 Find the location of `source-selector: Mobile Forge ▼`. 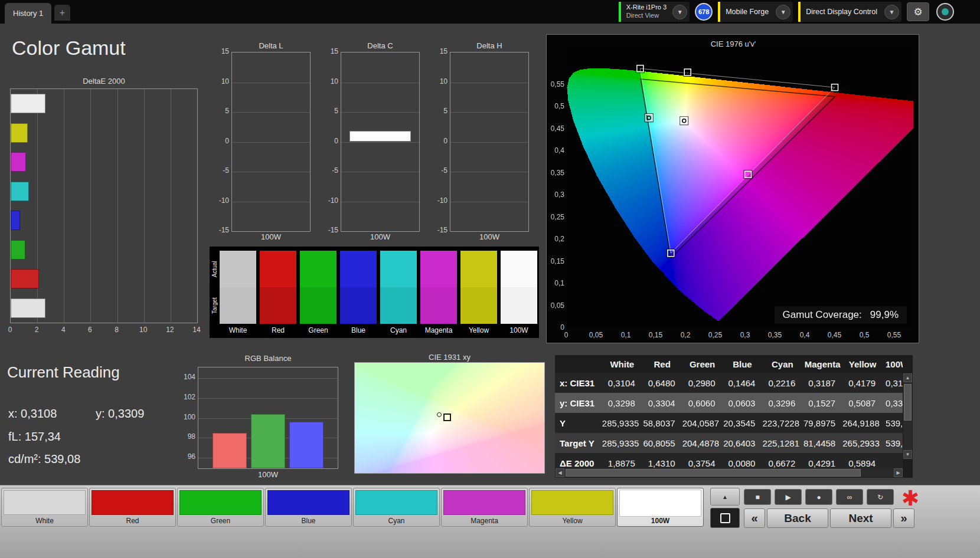

source-selector: Mobile Forge ▼ is located at coordinates (756, 12).